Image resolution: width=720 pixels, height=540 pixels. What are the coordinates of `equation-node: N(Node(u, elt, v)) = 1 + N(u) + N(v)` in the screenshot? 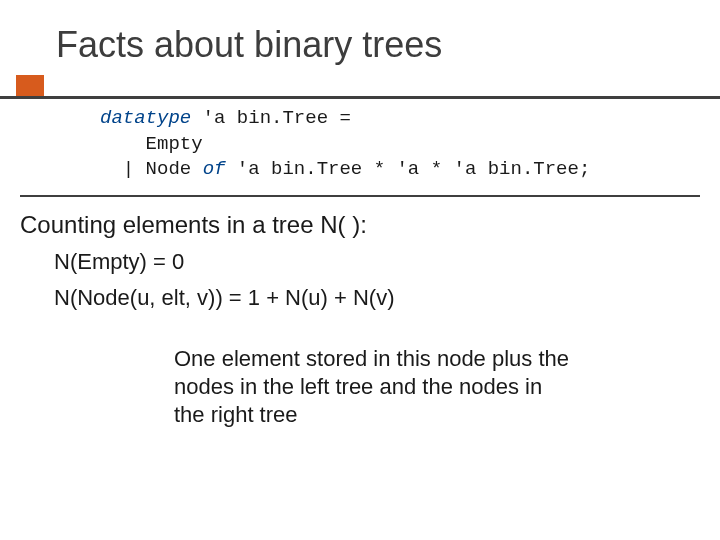 It's located at (387, 298).